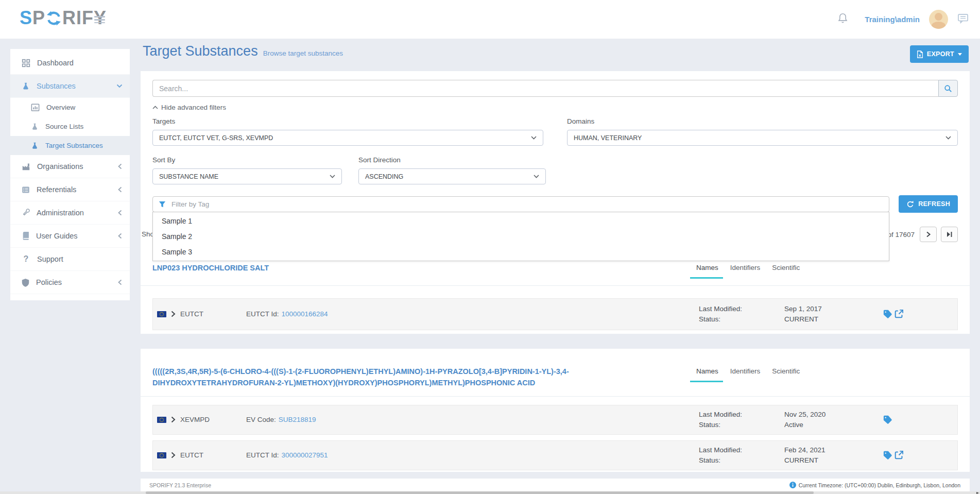  What do you see at coordinates (903, 20) in the screenshot?
I see `top-bar-right: Training\admin` at bounding box center [903, 20].